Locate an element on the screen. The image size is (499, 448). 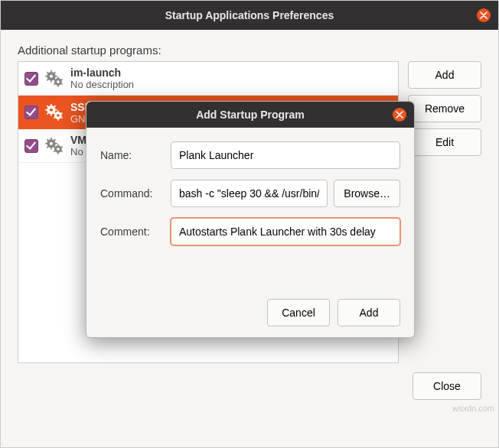
browse-button: Browse… is located at coordinates (367, 193).